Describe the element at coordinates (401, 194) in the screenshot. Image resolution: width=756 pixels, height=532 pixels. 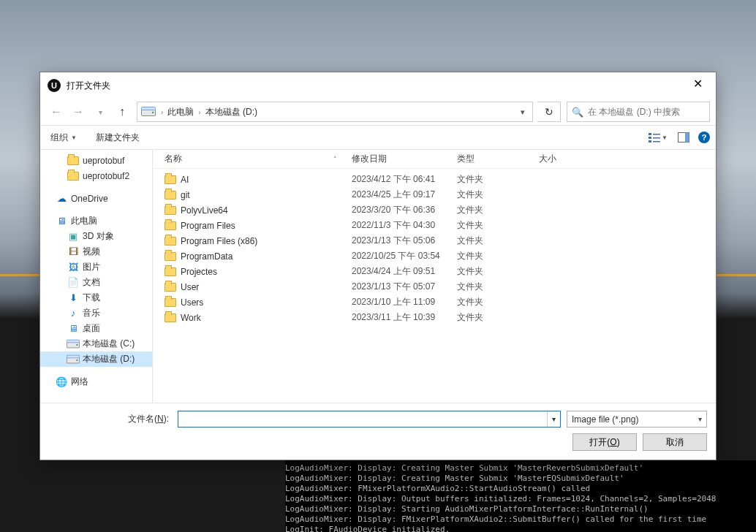
I see `file-date: 2023/4/25 上午 09:17` at that location.